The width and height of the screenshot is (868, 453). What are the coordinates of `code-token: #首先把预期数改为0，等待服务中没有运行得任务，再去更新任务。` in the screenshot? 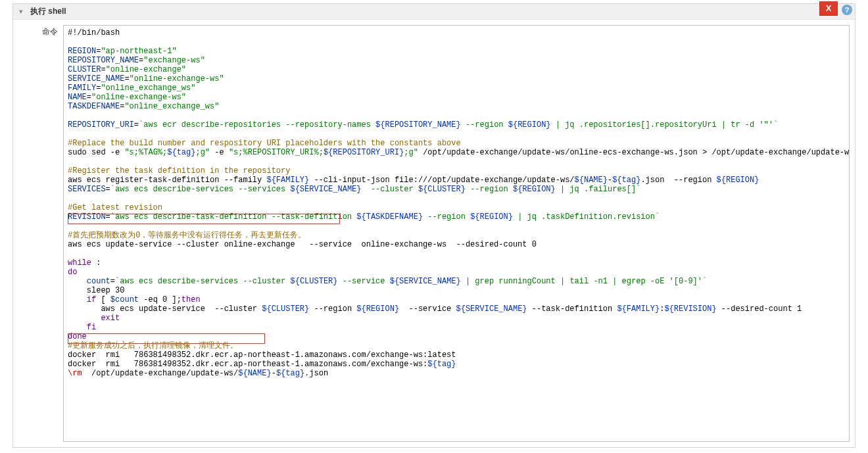 It's located at (187, 235).